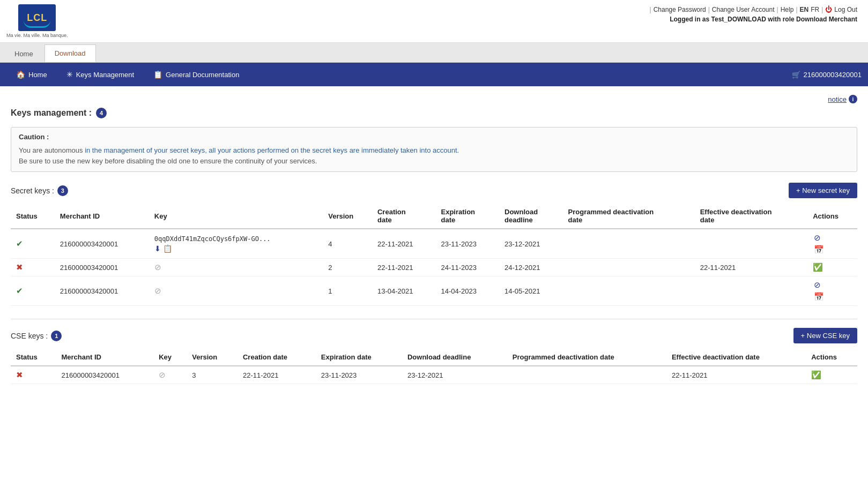 The height and width of the screenshot is (495, 868). What do you see at coordinates (531, 216) in the screenshot?
I see `th-download-deadline: Downloaddeadline` at bounding box center [531, 216].